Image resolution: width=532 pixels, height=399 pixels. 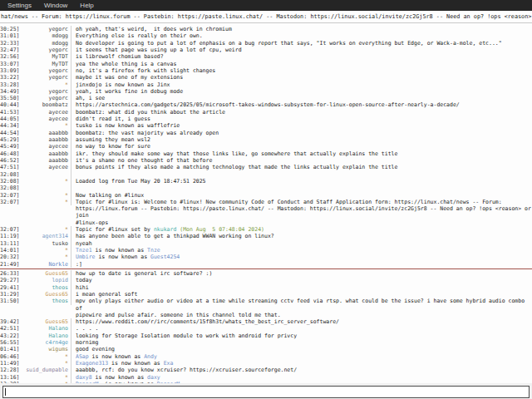 What do you see at coordinates (36, 146) in the screenshot?
I see `timestamp-nick-column: 45:49]ayecee` at bounding box center [36, 146].